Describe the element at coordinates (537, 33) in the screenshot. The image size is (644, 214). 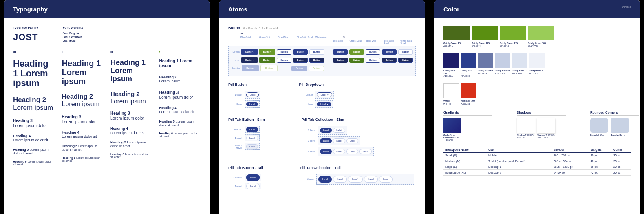
I see `green-swatch-row` at that location.